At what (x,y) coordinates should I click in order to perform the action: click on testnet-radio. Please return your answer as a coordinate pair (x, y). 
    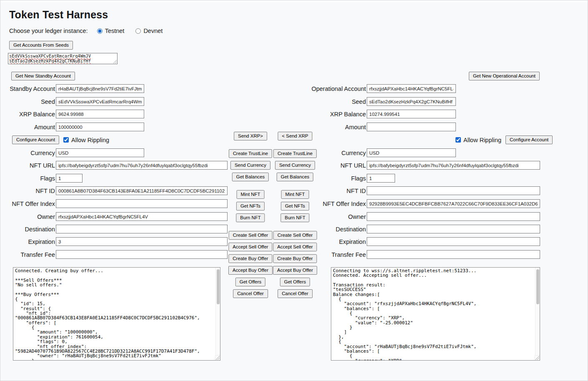
    Looking at the image, I should click on (100, 31).